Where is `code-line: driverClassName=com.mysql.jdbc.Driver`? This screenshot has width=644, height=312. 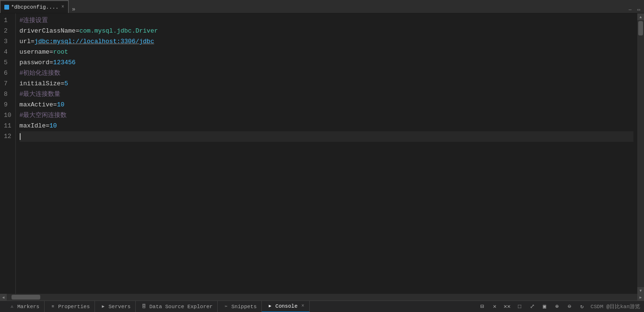 code-line: driverClassName=com.mysql.jdbc.Driver is located at coordinates (327, 31).